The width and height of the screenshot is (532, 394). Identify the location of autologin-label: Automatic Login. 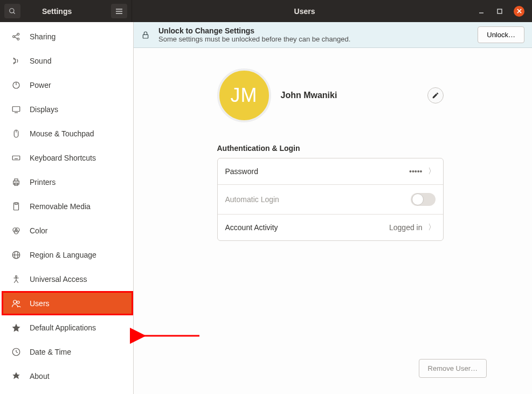
(318, 199).